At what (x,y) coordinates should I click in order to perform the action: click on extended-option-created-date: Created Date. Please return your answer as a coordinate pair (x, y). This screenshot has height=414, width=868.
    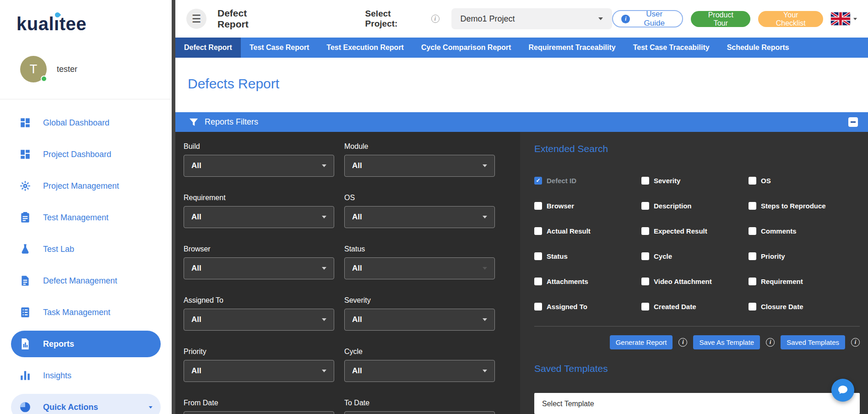
    Looking at the image, I should click on (695, 306).